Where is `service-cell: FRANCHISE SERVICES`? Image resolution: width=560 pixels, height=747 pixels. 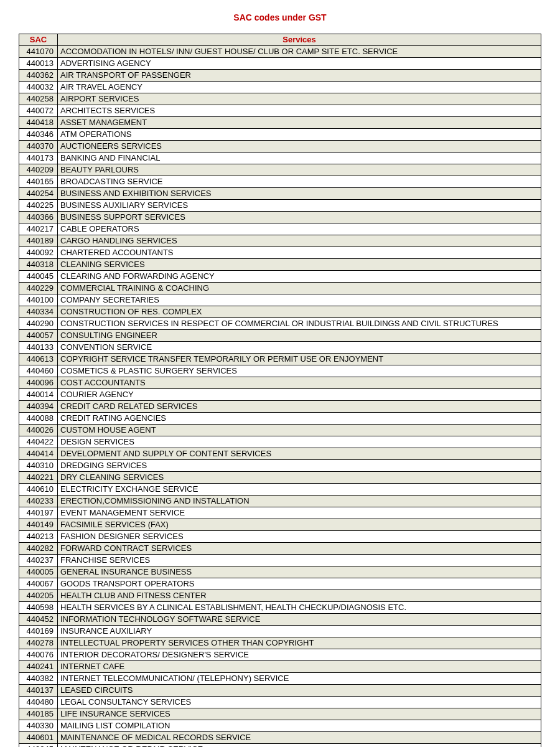
service-cell: FRANCHISE SERVICES is located at coordinates (300, 560).